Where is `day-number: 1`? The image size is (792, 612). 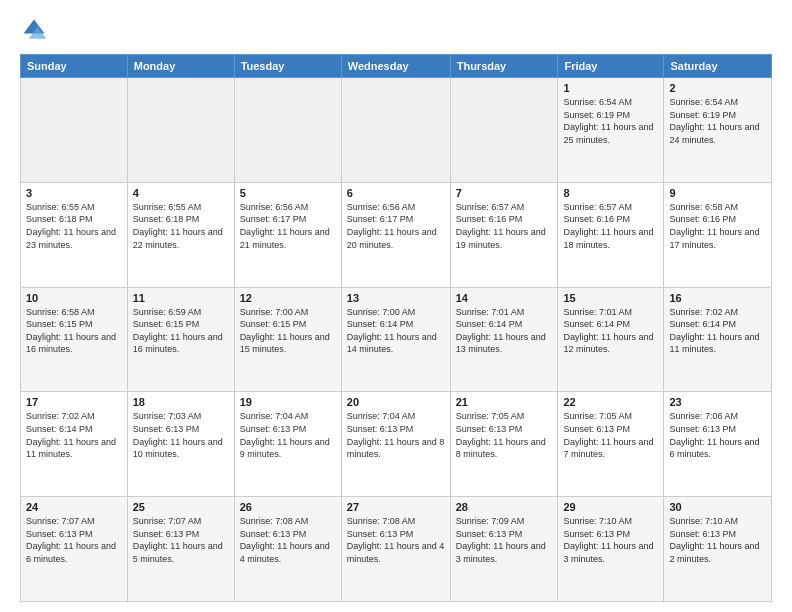 day-number: 1 is located at coordinates (610, 88).